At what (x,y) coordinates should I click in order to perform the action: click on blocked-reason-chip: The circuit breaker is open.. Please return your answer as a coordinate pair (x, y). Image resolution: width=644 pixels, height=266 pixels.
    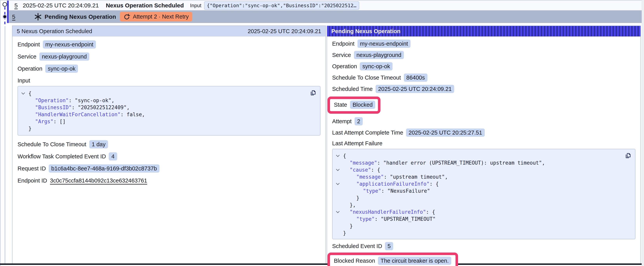
    Looking at the image, I should click on (414, 261).